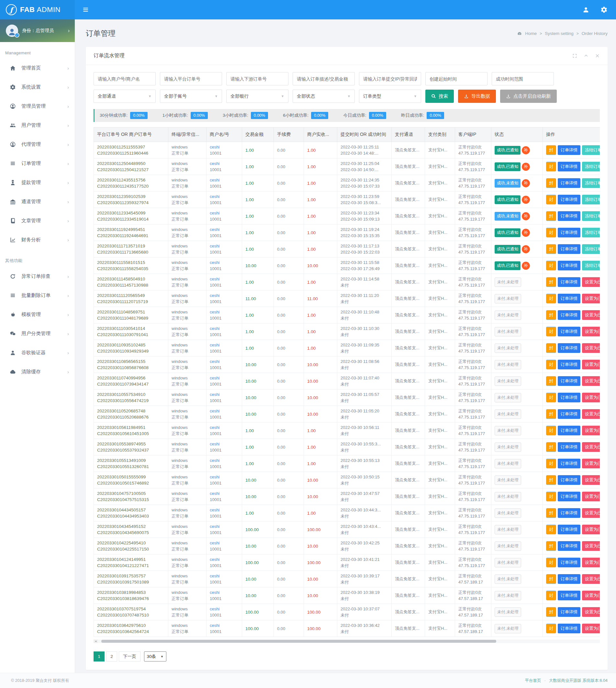 Image resolution: width=616 pixels, height=688 pixels. What do you see at coordinates (37, 9) in the screenshot?
I see `logo: ƒ FABADMIN` at bounding box center [37, 9].